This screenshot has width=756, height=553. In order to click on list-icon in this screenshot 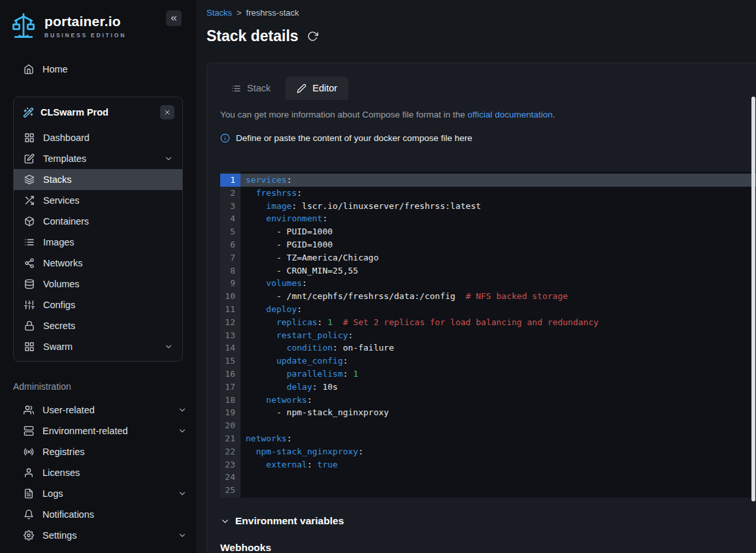, I will do `click(29, 242)`.